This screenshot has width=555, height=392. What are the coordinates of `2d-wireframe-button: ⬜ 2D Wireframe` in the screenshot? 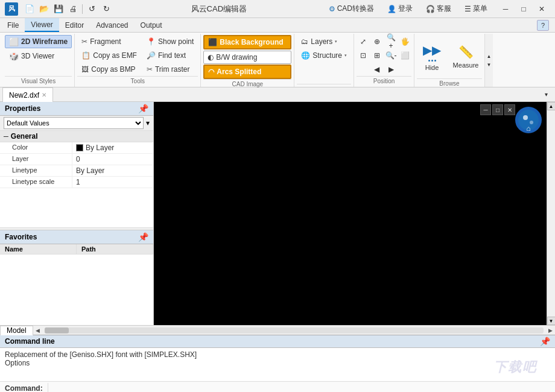 It's located at (39, 42).